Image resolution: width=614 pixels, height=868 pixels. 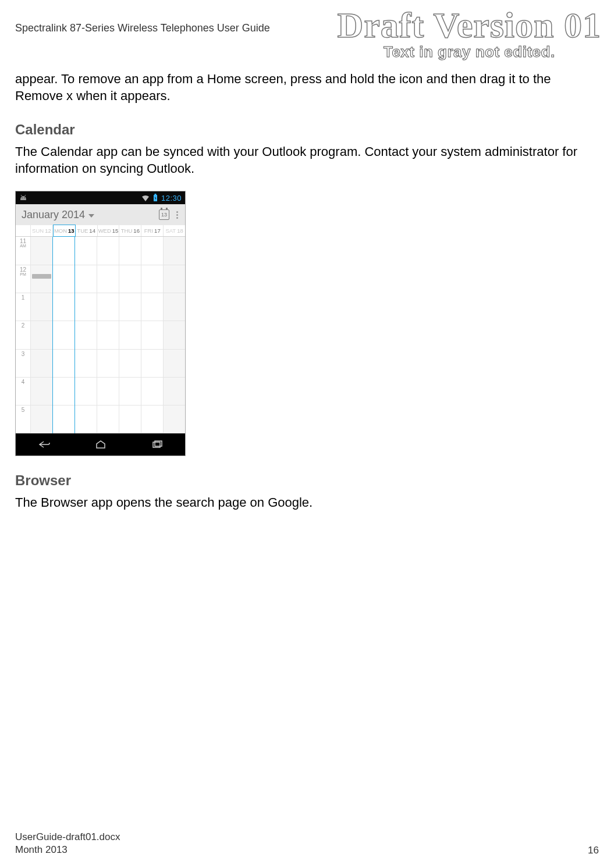 What do you see at coordinates (171, 198) in the screenshot?
I see `status-time: 12:30` at bounding box center [171, 198].